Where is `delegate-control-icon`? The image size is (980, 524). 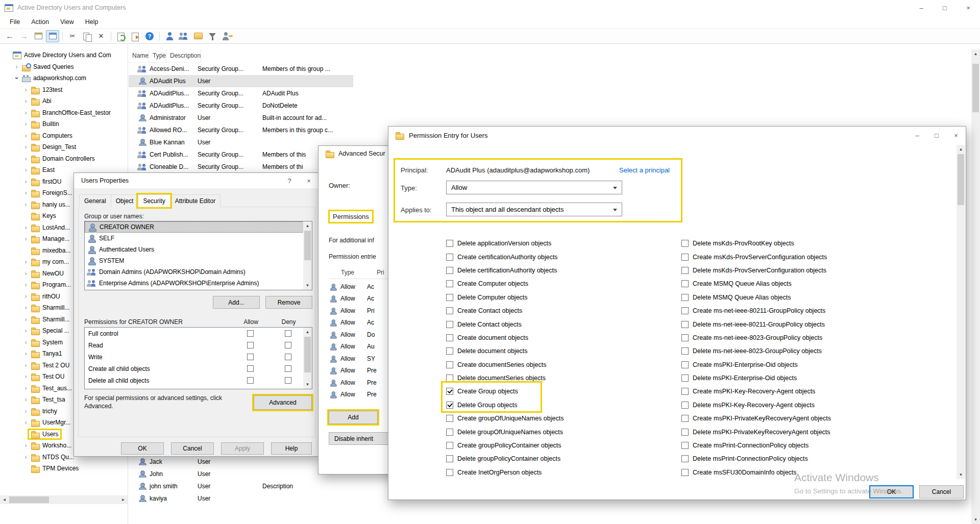
delegate-control-icon is located at coordinates (227, 36).